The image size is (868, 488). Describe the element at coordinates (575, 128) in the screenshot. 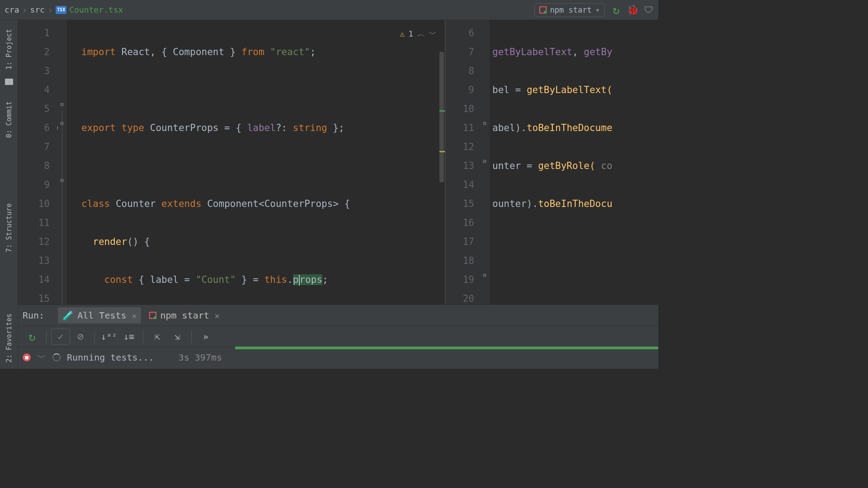

I see `code-line: abel).toBeInTheDocume` at that location.